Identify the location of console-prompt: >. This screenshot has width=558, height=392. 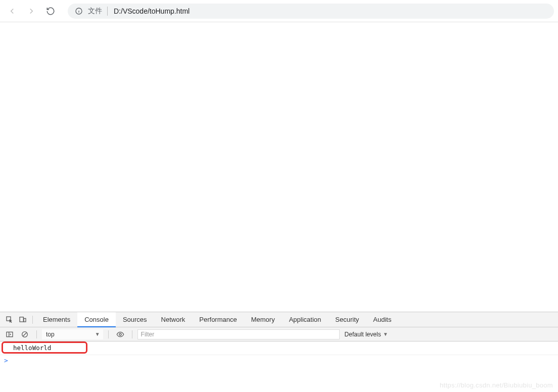
(279, 361).